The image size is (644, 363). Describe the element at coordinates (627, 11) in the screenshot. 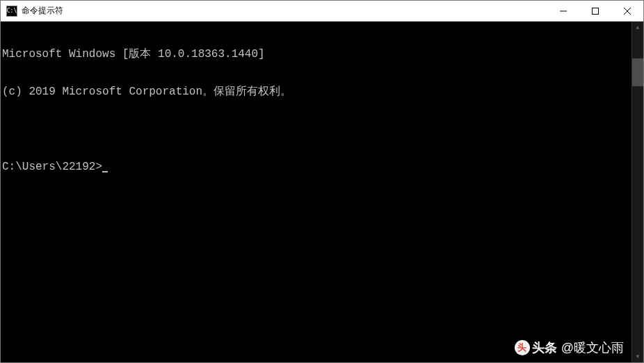

I see `close-icon` at that location.